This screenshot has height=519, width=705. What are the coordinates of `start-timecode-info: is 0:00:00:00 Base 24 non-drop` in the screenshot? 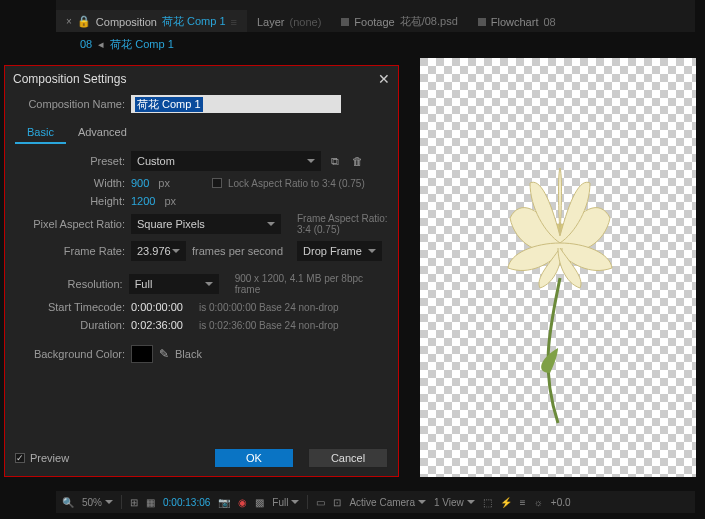 It's located at (269, 308).